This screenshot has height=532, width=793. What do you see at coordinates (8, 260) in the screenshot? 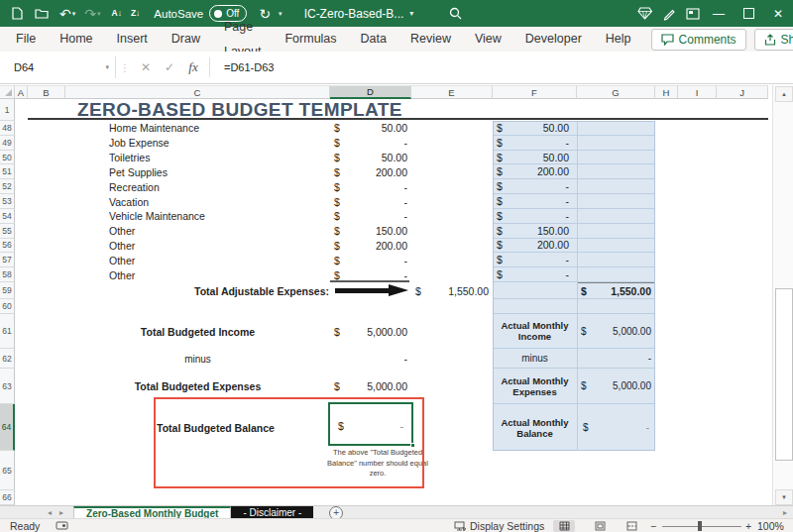
I see `row-header-57: 57` at bounding box center [8, 260].